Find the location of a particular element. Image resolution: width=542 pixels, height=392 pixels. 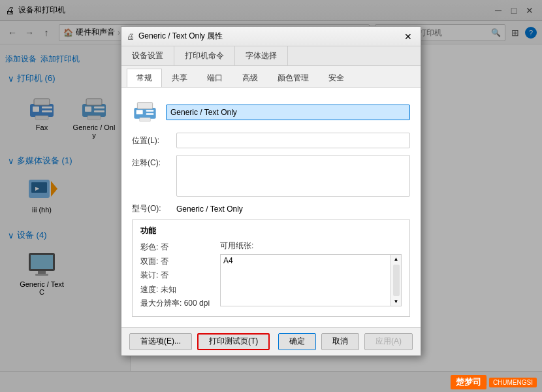

ok-button: 确定 is located at coordinates (297, 342).